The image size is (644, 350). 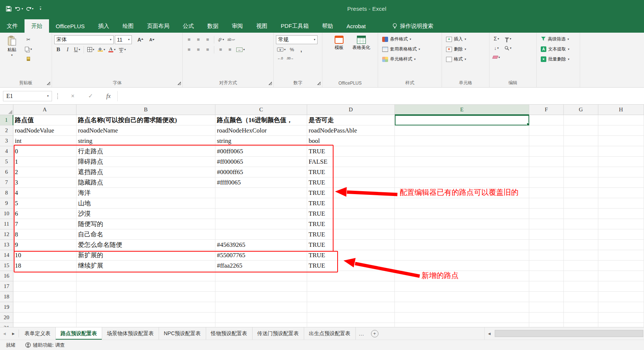 What do you see at coordinates (621, 235) in the screenshot?
I see `cell-H12` at bounding box center [621, 235].